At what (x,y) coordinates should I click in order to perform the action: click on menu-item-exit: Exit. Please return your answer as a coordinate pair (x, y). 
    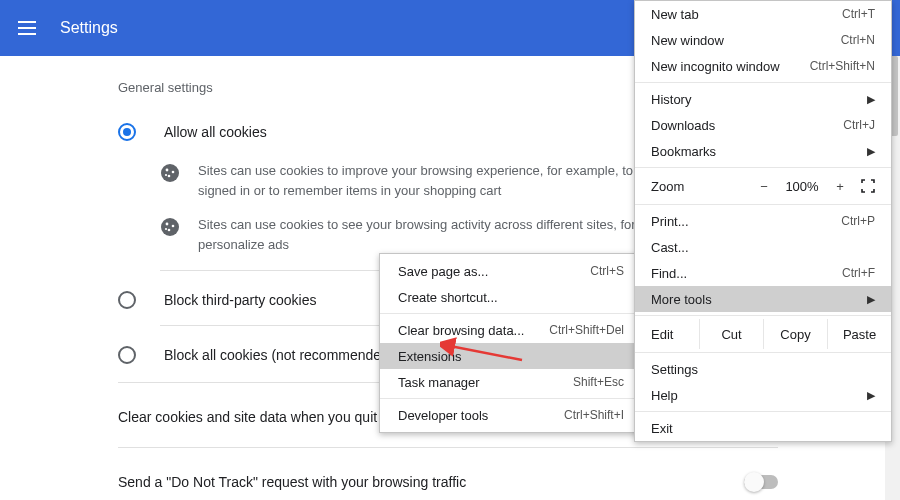
    Looking at the image, I should click on (763, 428).